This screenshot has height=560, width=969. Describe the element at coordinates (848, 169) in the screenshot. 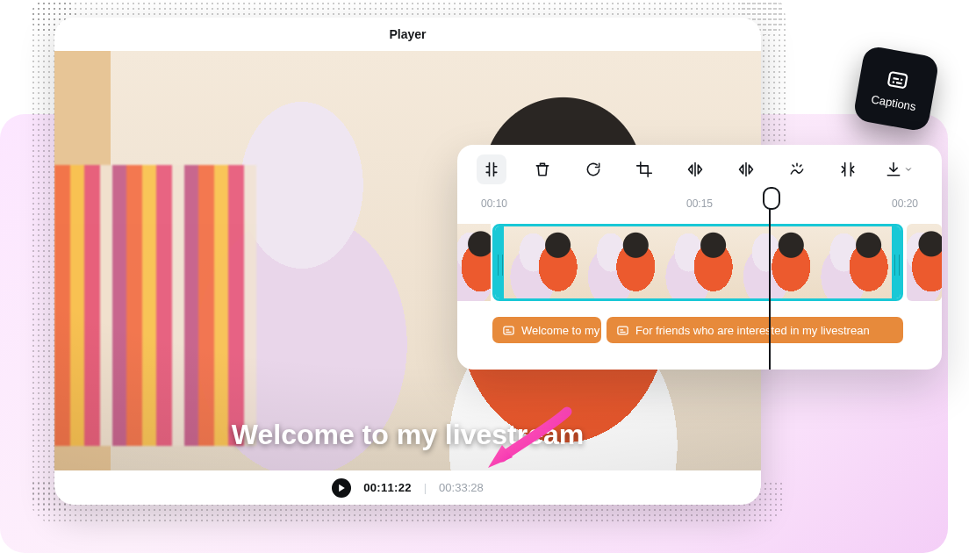

I see `speed-tool` at that location.